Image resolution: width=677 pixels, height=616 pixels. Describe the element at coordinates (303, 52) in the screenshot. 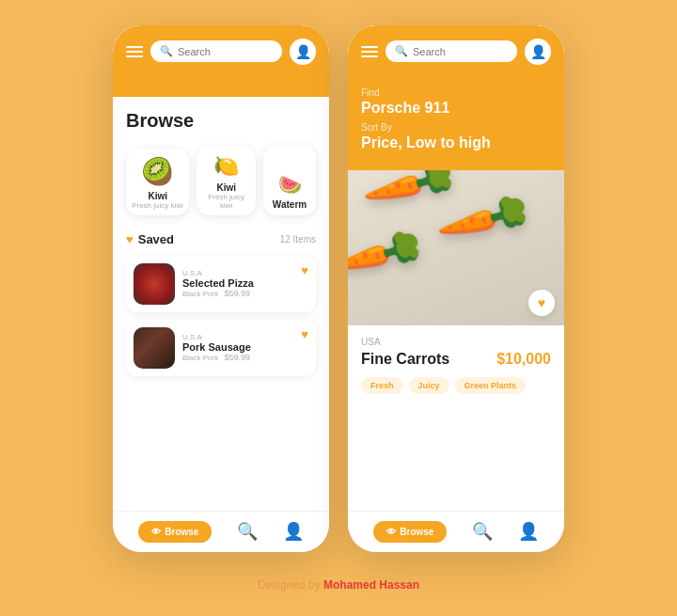

I see `user-icon: 👤` at that location.